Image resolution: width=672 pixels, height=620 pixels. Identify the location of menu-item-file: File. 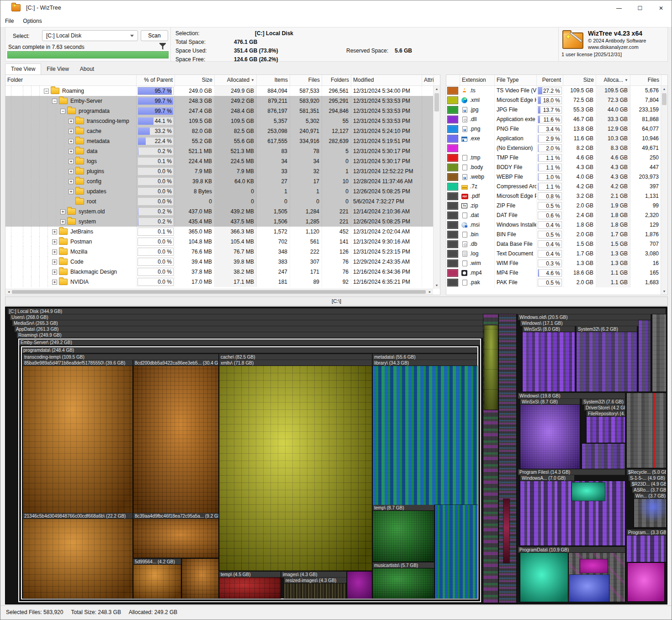
(9, 21).